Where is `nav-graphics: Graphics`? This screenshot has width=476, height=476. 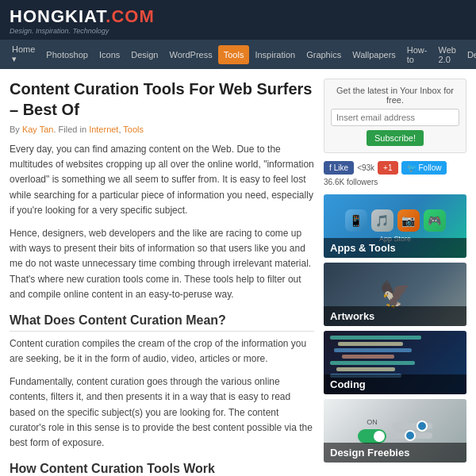
nav-graphics: Graphics is located at coordinates (324, 55).